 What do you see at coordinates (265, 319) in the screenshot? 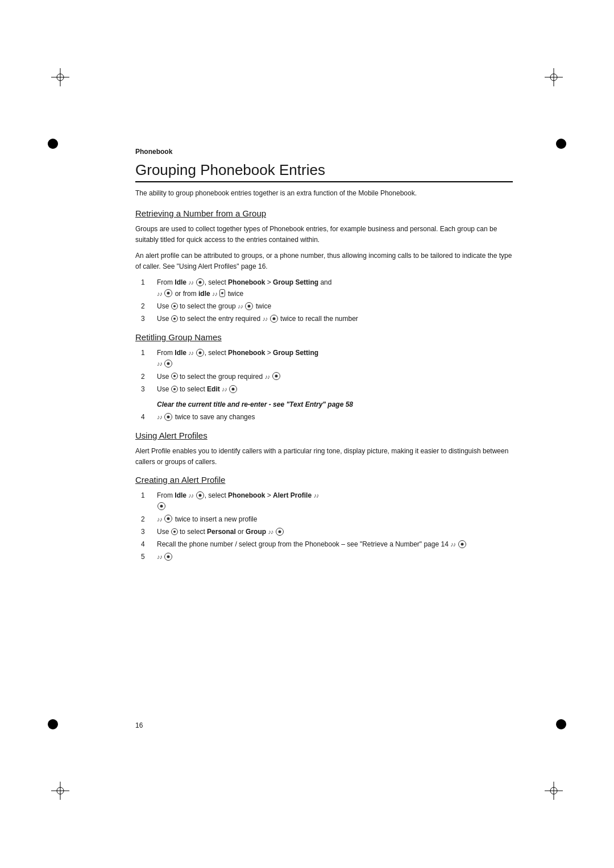
I see `nav-icon-3: ♪♪` at bounding box center [265, 319].